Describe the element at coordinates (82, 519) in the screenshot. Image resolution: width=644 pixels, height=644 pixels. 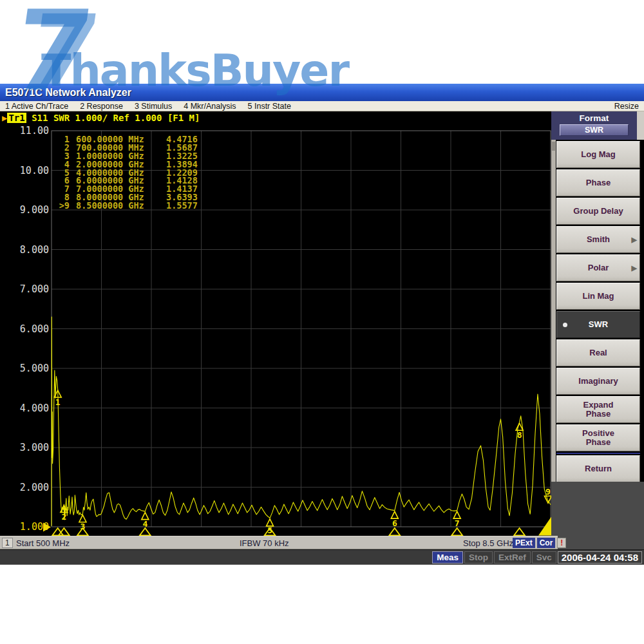
I see `marker-3-icon` at that location.